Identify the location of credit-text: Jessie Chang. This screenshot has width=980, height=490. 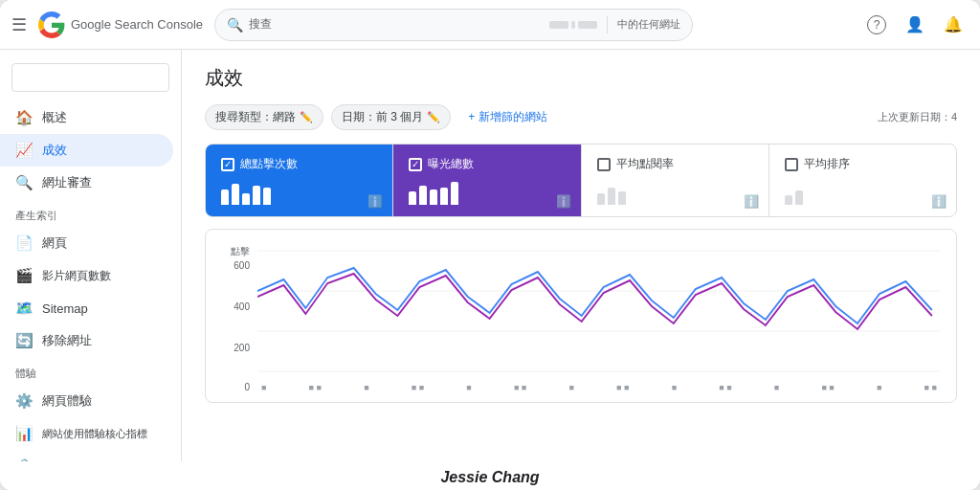
(490, 477).